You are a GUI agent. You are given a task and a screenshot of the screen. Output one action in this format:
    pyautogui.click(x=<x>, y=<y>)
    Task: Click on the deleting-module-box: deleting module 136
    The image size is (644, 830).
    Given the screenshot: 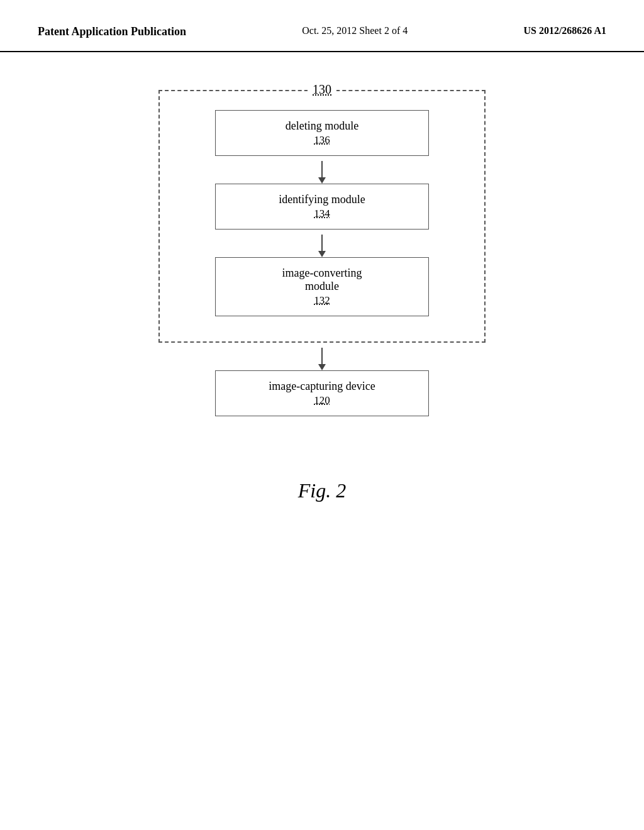 What is the action you would take?
    pyautogui.click(x=322, y=133)
    